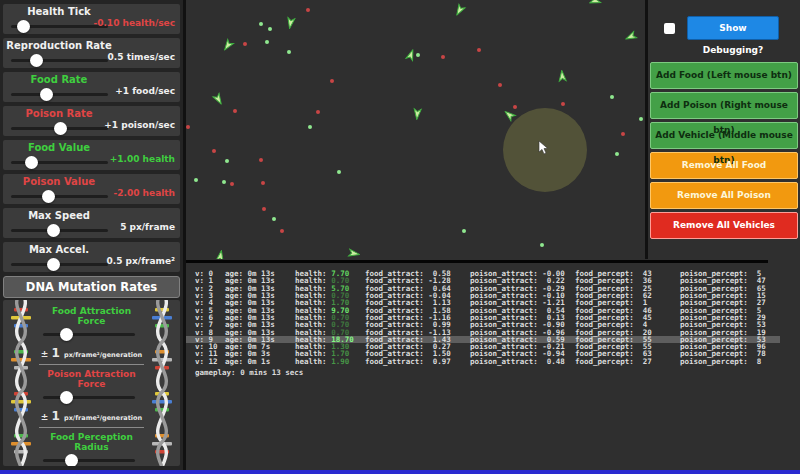  What do you see at coordinates (628, 362) in the screenshot?
I see `food-percept: food_percept: 27` at bounding box center [628, 362].